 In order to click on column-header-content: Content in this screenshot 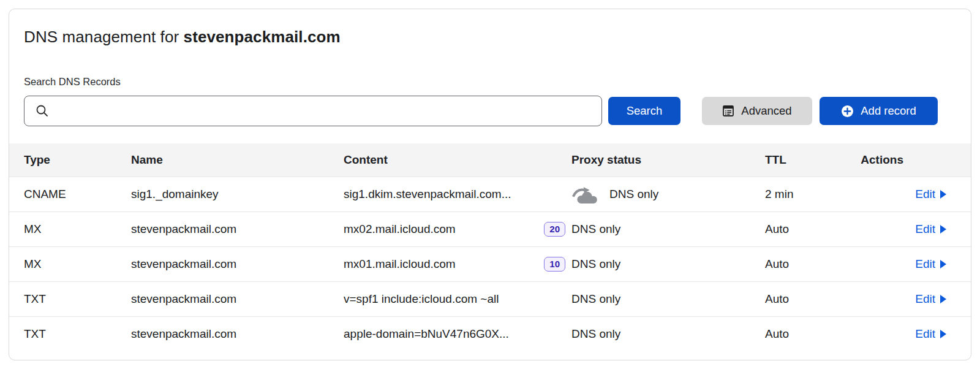, I will do `click(458, 160)`.